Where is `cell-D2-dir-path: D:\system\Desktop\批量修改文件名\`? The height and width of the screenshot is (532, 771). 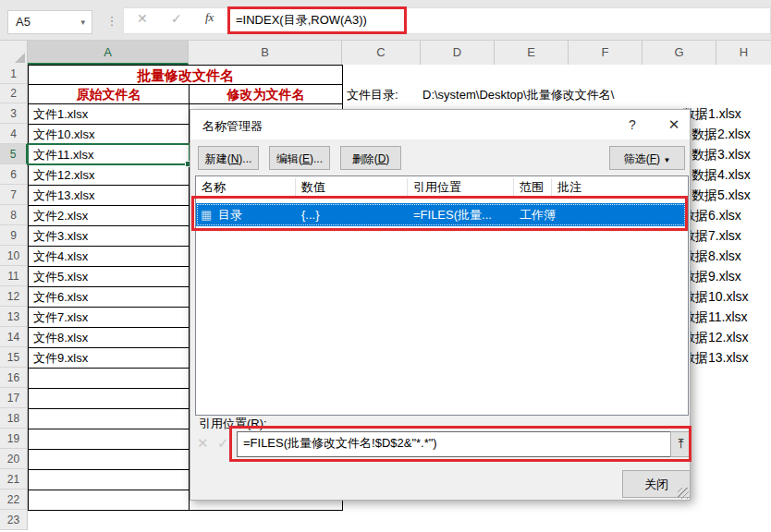
cell-D2-dir-path: D:\system\Desktop\批量修改文件名\ is located at coordinates (518, 95).